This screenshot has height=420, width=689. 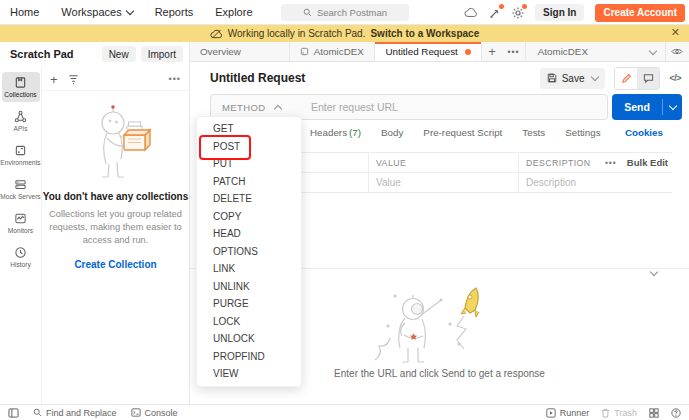 What do you see at coordinates (637, 78) in the screenshot?
I see `edit-comment-toggle` at bounding box center [637, 78].